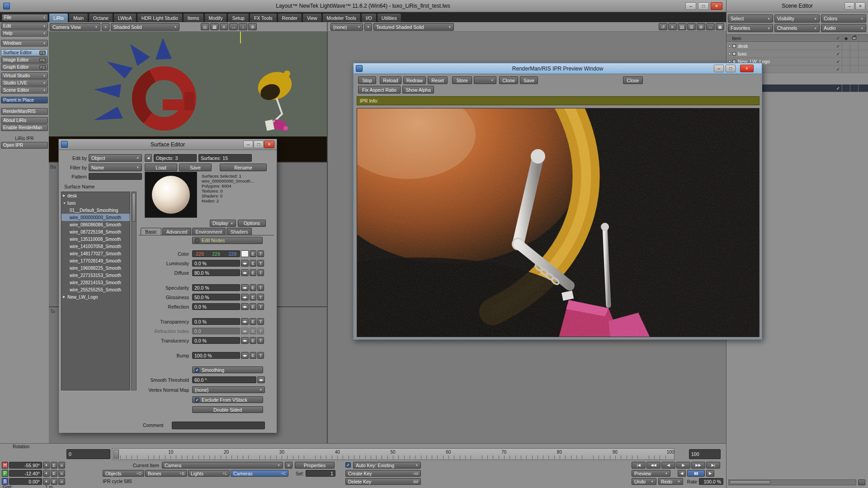 This screenshot has height=488, width=868. Describe the element at coordinates (418, 89) in the screenshot. I see `show-alpha-button: Show Alpha` at that location.